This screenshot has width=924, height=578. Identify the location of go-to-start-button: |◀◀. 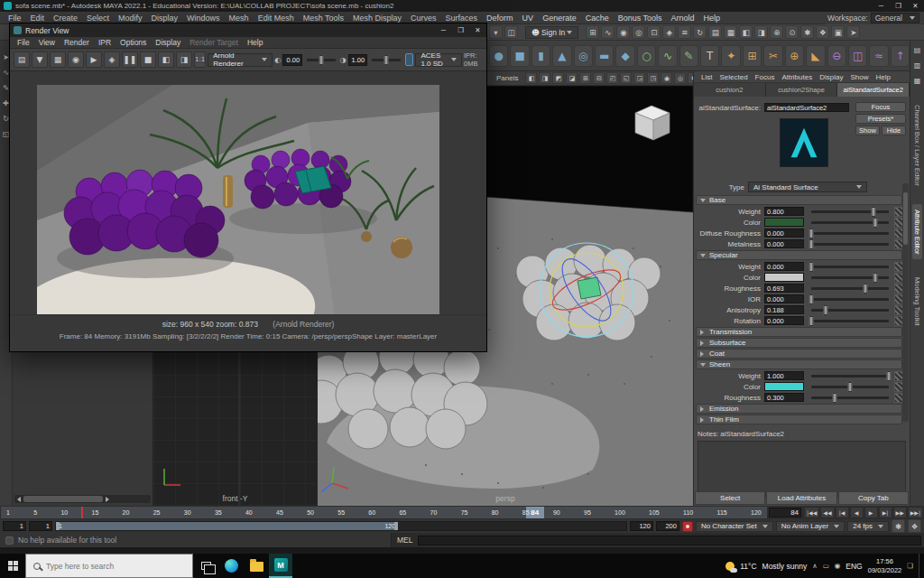
(812, 513).